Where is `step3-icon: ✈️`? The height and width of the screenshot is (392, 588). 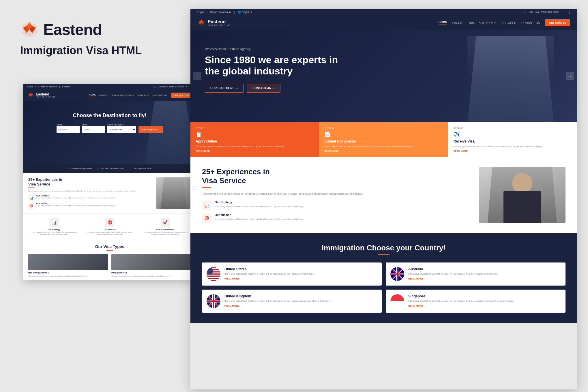
step3-icon: ✈️ is located at coordinates (513, 134).